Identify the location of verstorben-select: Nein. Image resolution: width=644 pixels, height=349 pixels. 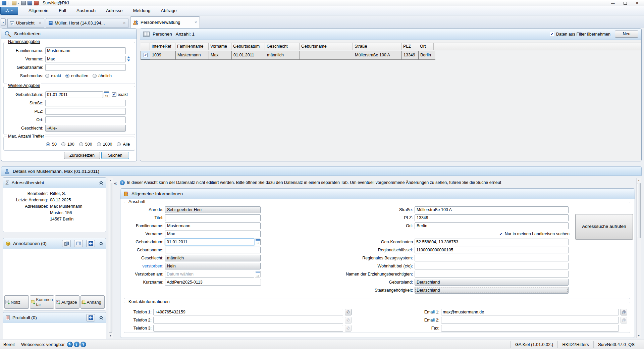
(213, 266).